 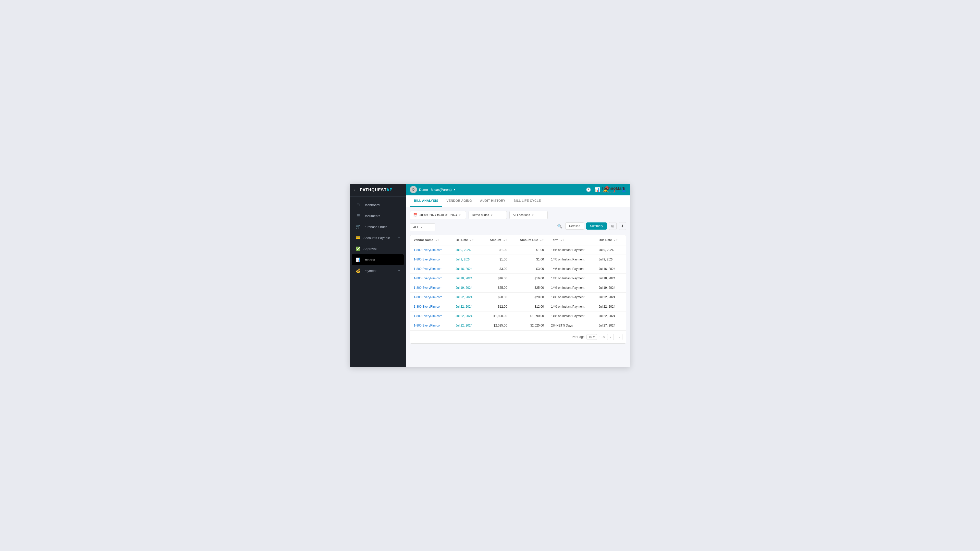 I want to click on sidebar-item-label: Documents, so click(x=372, y=216).